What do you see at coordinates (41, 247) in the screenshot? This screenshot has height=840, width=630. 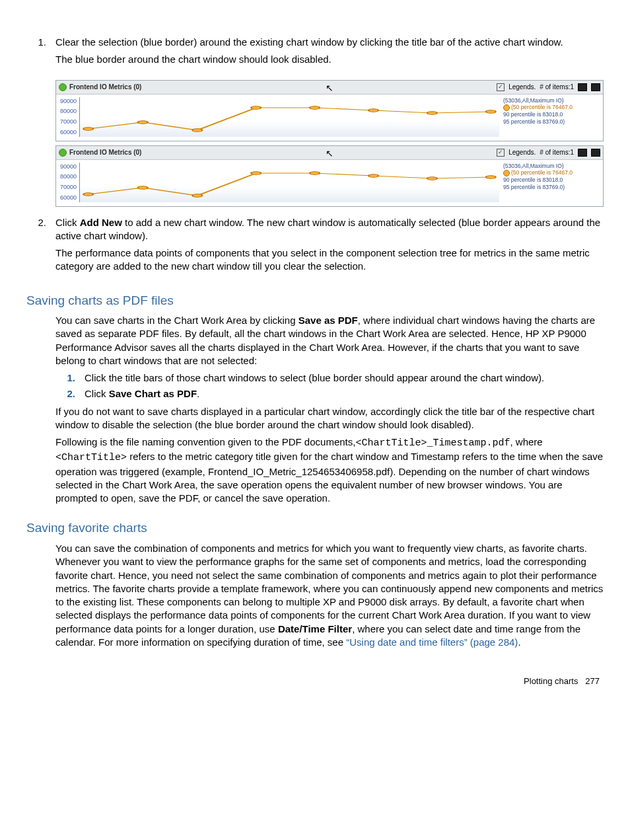 I see `step-2-number: 2.` at bounding box center [41, 247].